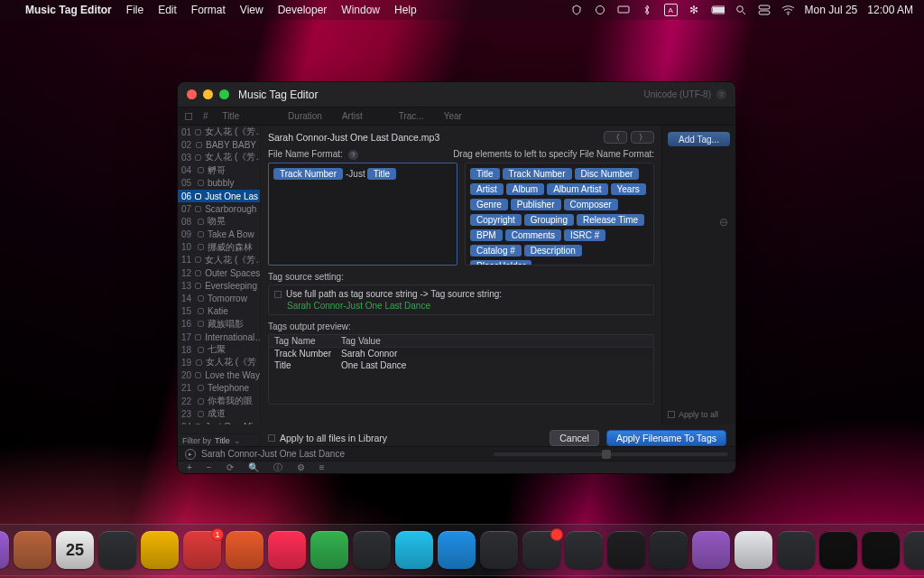  I want to click on track-row: 23成道, so click(218, 414).